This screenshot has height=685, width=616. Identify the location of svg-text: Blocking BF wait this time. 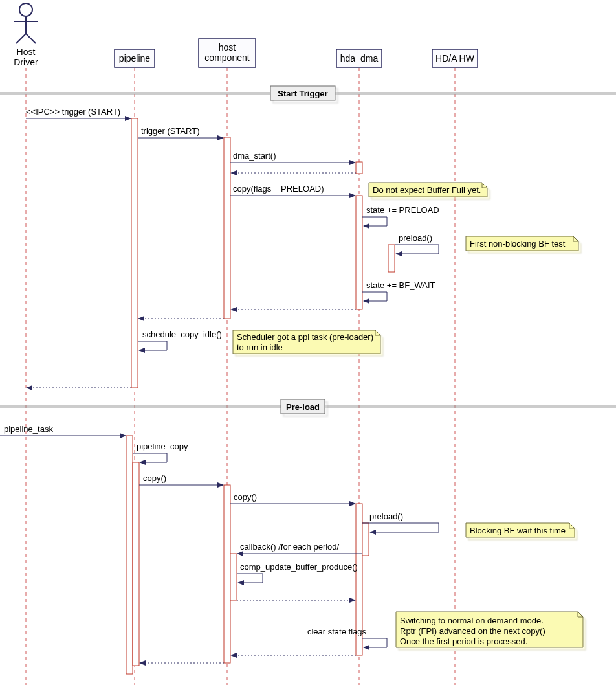
(518, 531).